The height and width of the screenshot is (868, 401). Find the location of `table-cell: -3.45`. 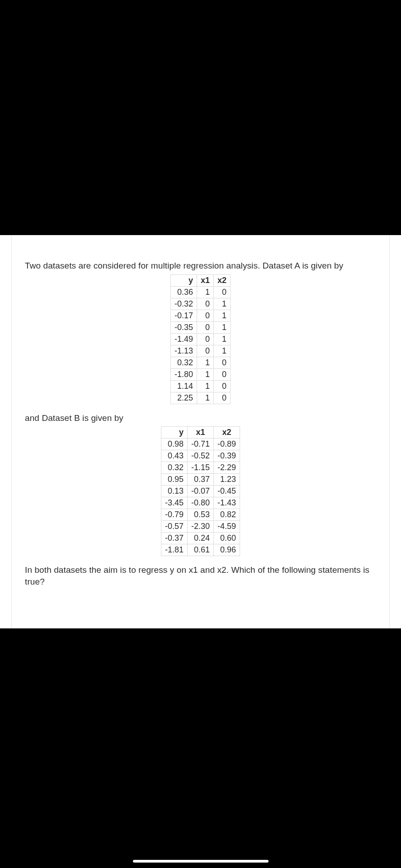

table-cell: -3.45 is located at coordinates (174, 503).